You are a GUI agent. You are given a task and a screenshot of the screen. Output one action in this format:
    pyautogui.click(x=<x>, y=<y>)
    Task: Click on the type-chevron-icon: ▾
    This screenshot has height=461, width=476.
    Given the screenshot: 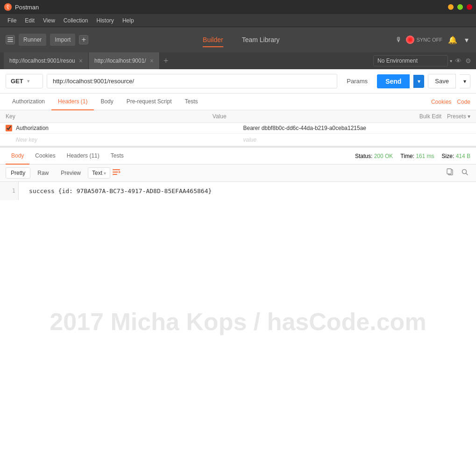 What is the action you would take?
    pyautogui.click(x=105, y=173)
    